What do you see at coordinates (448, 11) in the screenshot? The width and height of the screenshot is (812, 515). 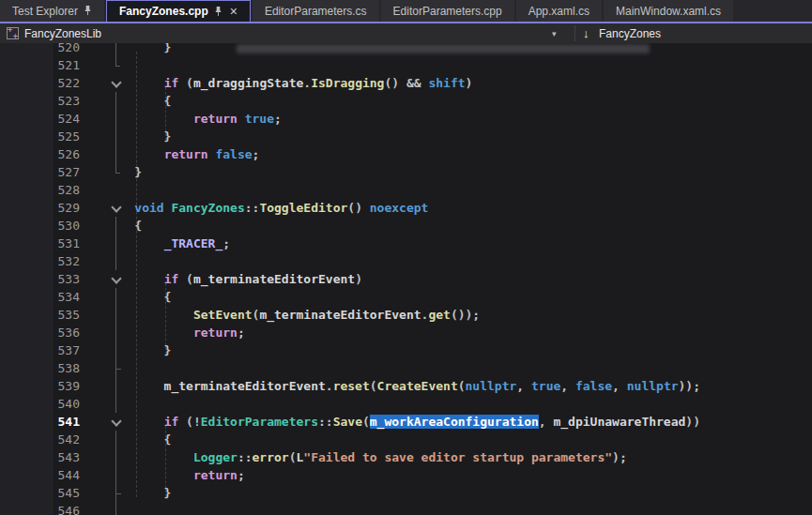 I see `tab-editorparameters-cpp: EditorParameters.cpp` at bounding box center [448, 11].